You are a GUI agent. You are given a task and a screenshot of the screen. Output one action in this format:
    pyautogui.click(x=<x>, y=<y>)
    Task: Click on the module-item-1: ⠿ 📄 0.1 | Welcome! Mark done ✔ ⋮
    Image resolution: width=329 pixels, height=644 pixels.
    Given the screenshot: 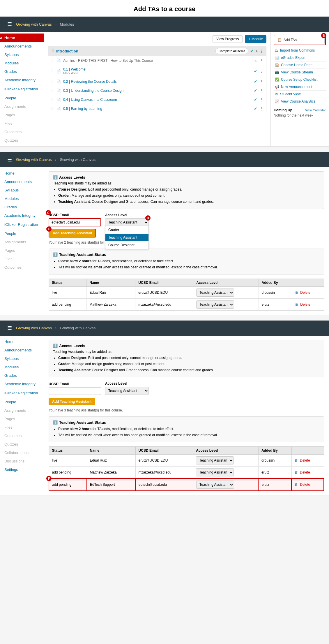 What is the action you would take?
    pyautogui.click(x=157, y=71)
    